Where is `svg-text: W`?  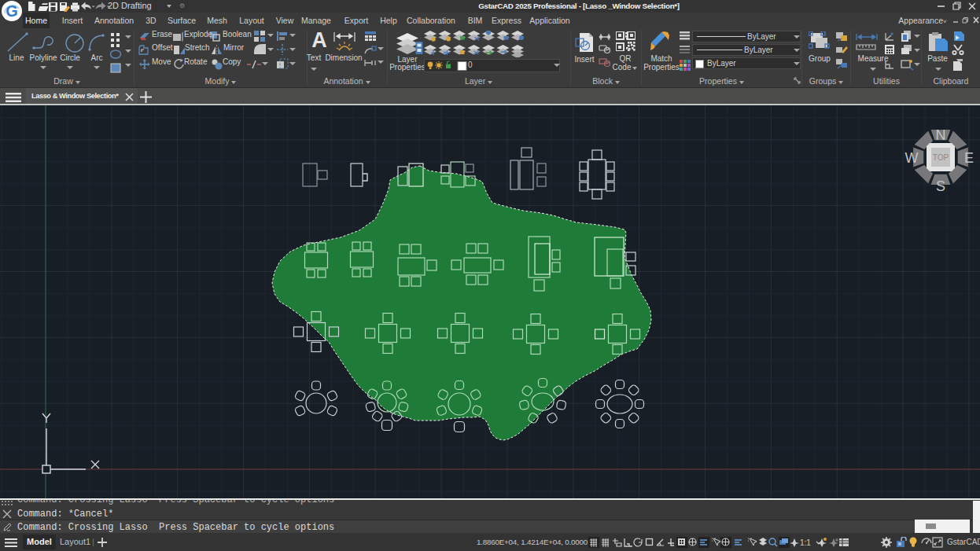 svg-text: W is located at coordinates (912, 158).